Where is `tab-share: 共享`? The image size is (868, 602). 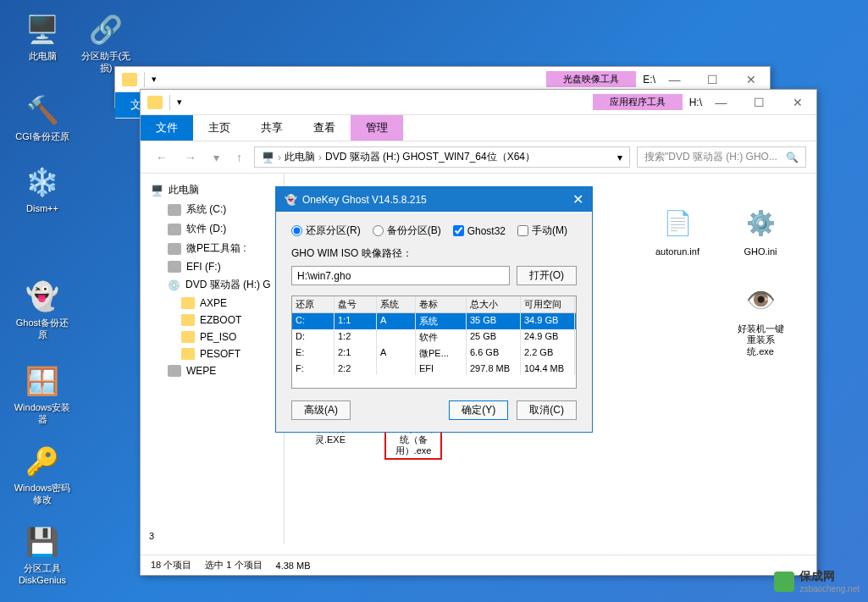 tab-share: 共享 is located at coordinates (272, 128).